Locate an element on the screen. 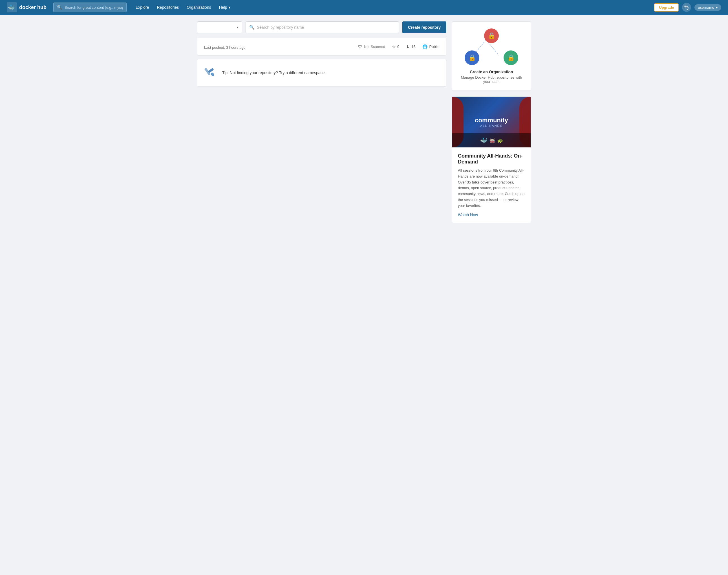 Image resolution: width=728 pixels, height=575 pixels. tip-svg-icon is located at coordinates (211, 72).